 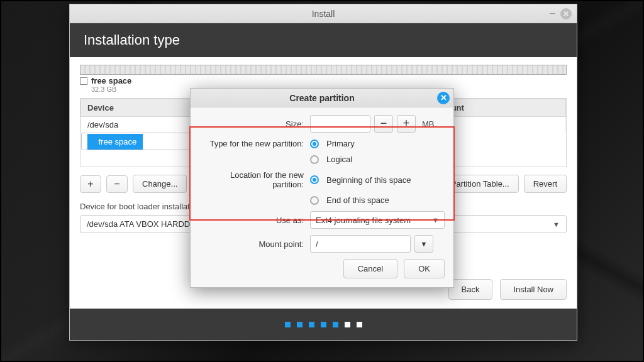 What do you see at coordinates (552, 13) in the screenshot?
I see `minimize-icon: –` at bounding box center [552, 13].